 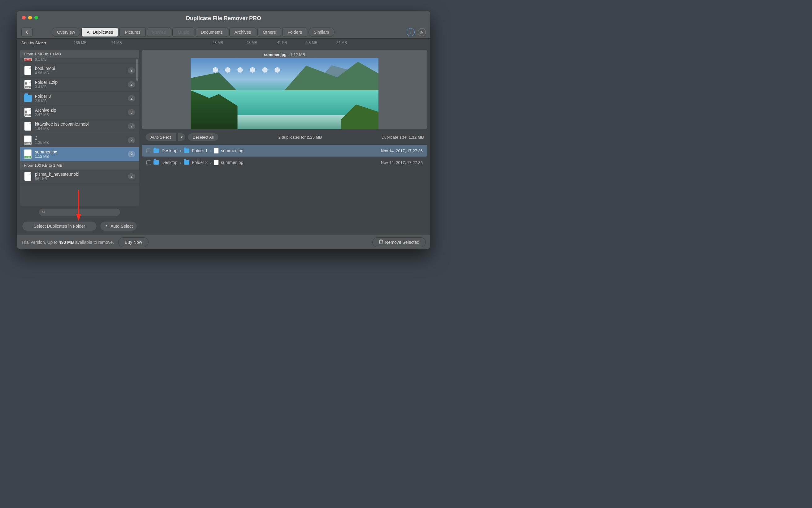 I want to click on file-size: 2.9 MB, so click(x=80, y=101).